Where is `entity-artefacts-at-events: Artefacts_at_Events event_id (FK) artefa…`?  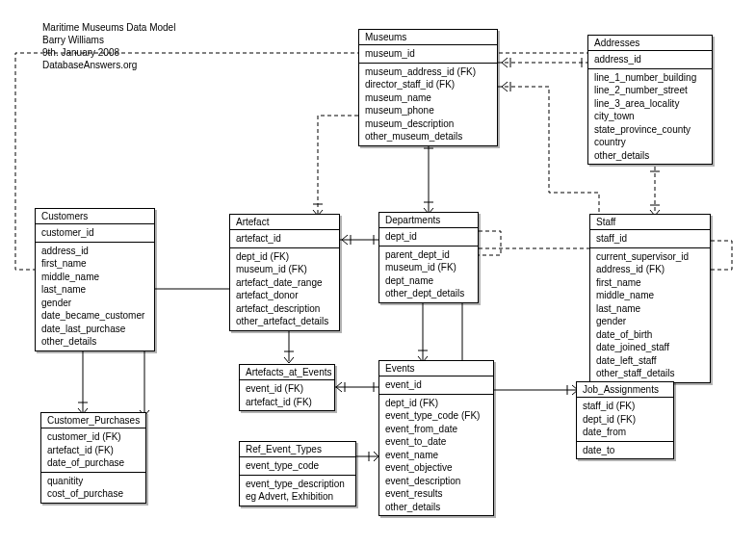
entity-artefacts-at-events: Artefacts_at_Events event_id (FK) artefa… is located at coordinates (287, 387).